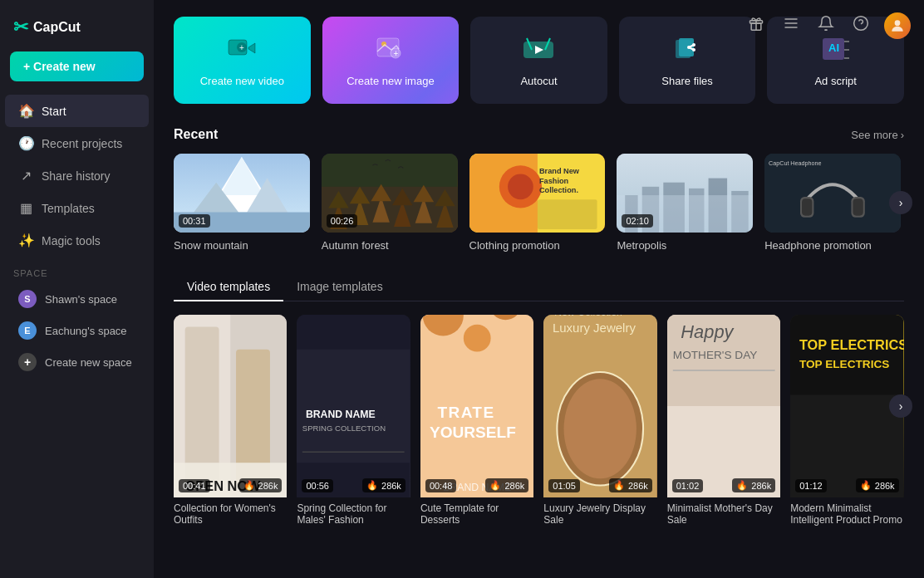 The height and width of the screenshot is (578, 924). Describe the element at coordinates (54, 111) in the screenshot. I see `sidebar-item-start-label: Start` at that location.